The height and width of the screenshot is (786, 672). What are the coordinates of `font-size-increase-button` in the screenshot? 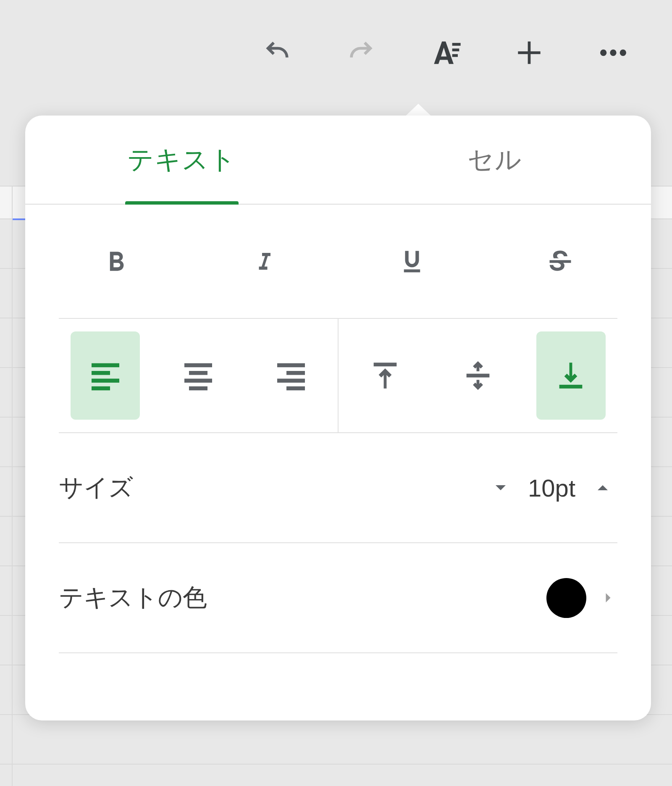 It's located at (603, 488).